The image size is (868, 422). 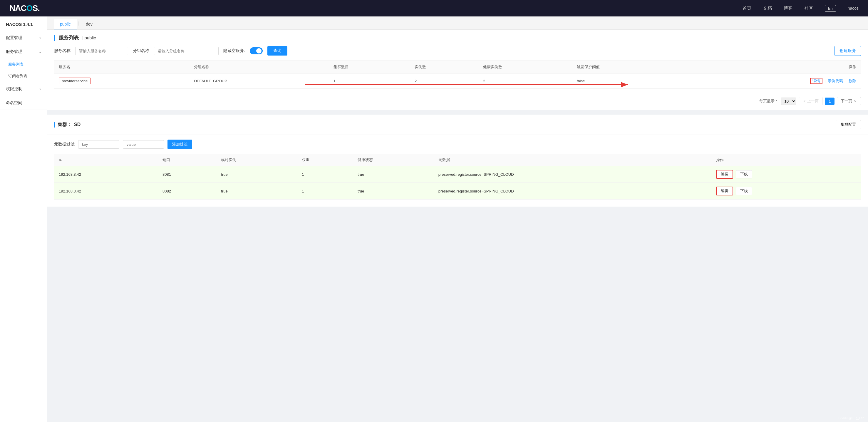 What do you see at coordinates (572, 191) in the screenshot?
I see `instance-metadata-2: preserved.register.source=SPRING_CLOUD` at bounding box center [572, 191].